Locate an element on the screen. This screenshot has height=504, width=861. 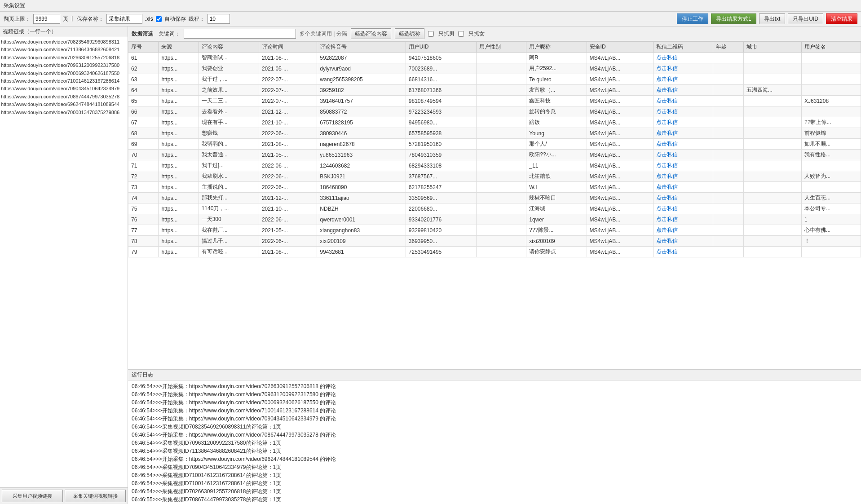
video-links-list: https://www.douyin.com/video/70823546929… is located at coordinates (64, 262).